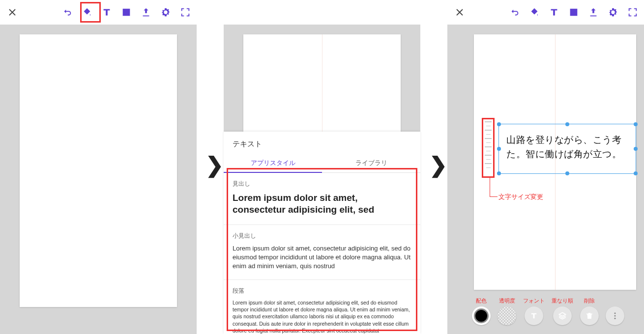 The image size is (644, 334). Describe the element at coordinates (575, 147) in the screenshot. I see `text-content: 山路を登りながら、こう考 た。智に働けば角が立つ。` at that location.